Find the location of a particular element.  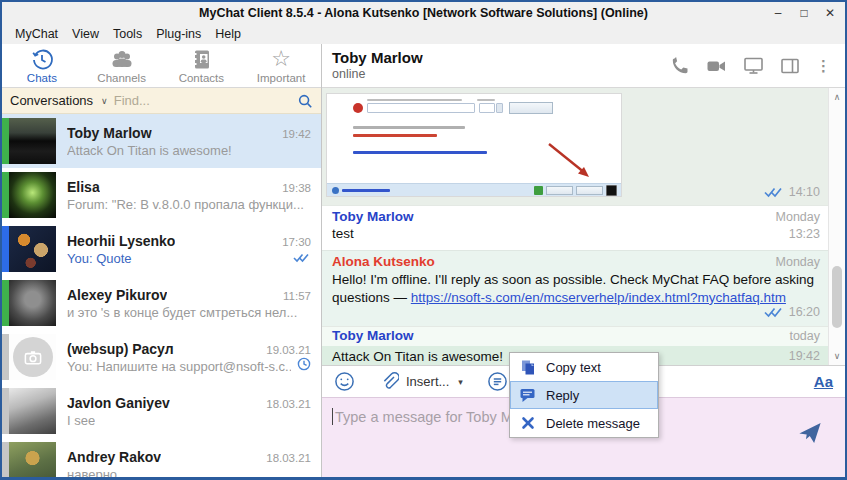

scroll-up-icon: ∧ is located at coordinates (837, 97).